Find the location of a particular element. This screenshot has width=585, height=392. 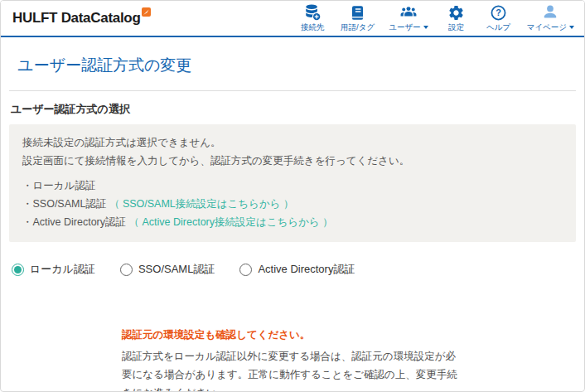

person-icon is located at coordinates (550, 13).